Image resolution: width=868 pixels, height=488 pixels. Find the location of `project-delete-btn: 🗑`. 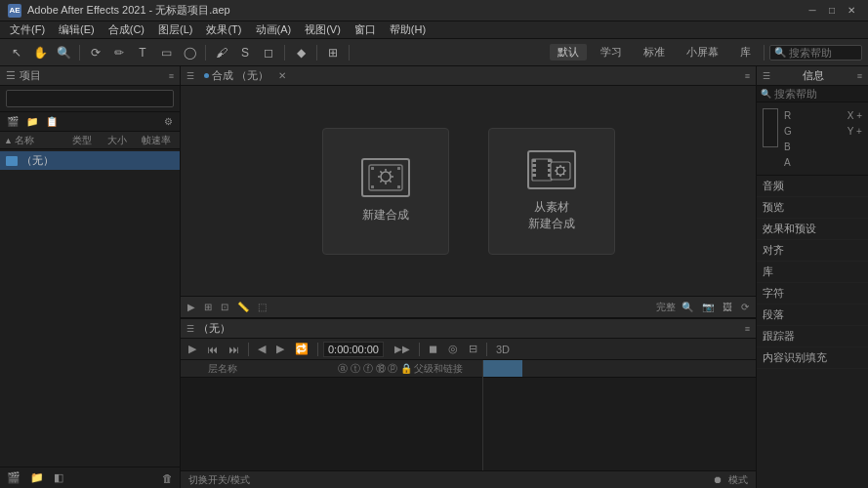

project-delete-btn: 🗑 is located at coordinates (168, 478).